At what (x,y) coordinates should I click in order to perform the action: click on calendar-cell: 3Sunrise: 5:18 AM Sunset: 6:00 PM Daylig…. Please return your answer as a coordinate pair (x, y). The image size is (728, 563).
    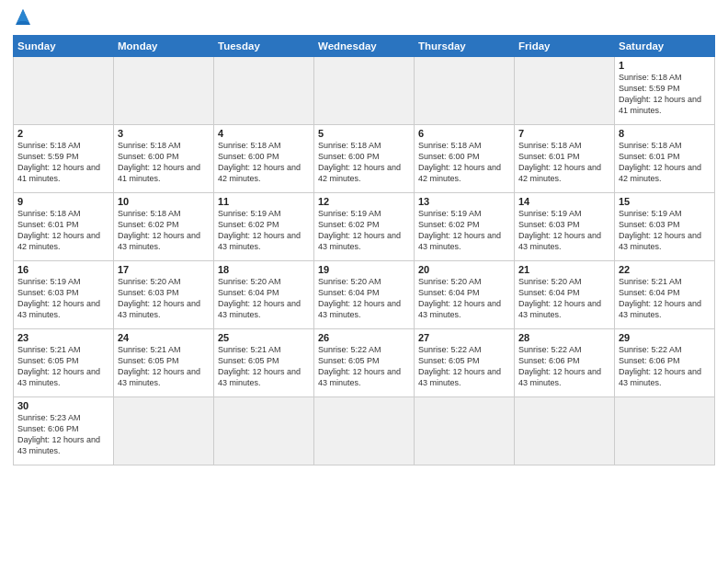
    Looking at the image, I should click on (164, 159).